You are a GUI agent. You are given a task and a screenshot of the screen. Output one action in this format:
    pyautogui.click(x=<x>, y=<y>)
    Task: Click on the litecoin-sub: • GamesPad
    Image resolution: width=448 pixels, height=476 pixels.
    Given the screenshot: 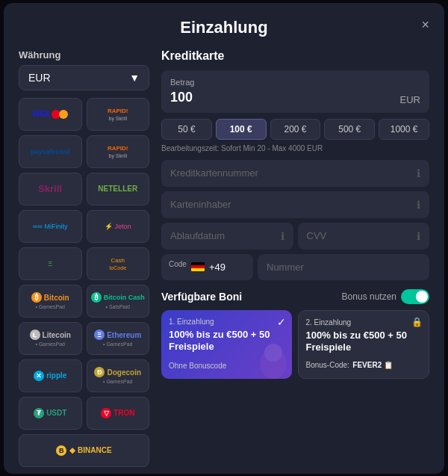 What is the action you would take?
    pyautogui.click(x=51, y=344)
    